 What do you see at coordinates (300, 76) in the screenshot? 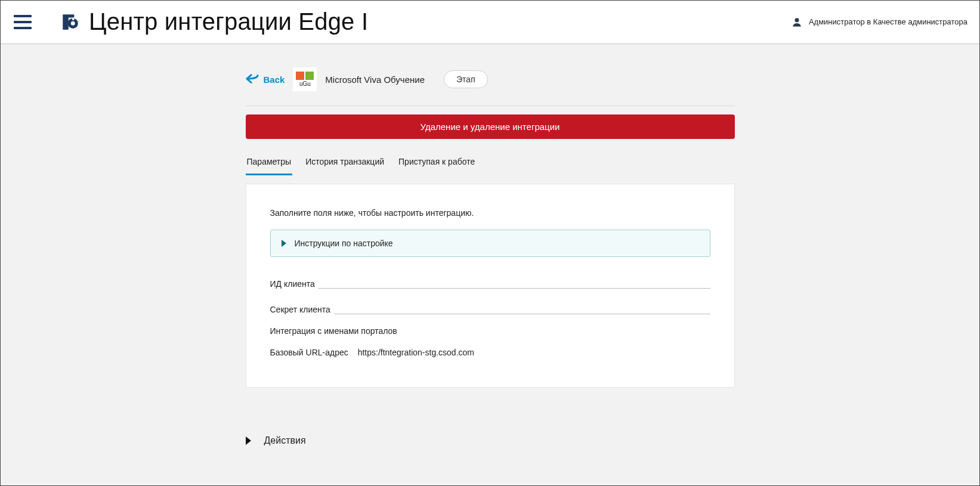
I see `logo-square-orange` at bounding box center [300, 76].